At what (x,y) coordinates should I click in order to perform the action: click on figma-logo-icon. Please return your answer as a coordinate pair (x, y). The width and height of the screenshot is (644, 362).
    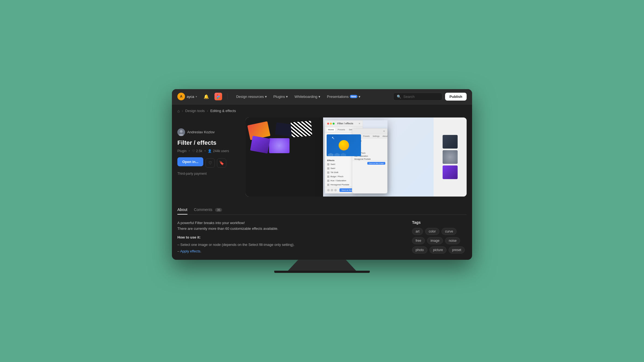
    Looking at the image, I should click on (218, 96).